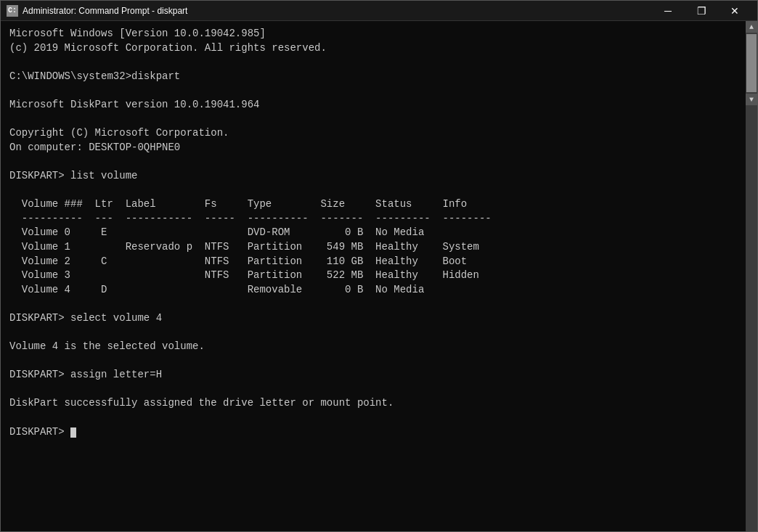 The height and width of the screenshot is (532, 758). Describe the element at coordinates (337, 11) in the screenshot. I see `title-bar-text: Administrator: Command Prompt - diskpart` at that location.